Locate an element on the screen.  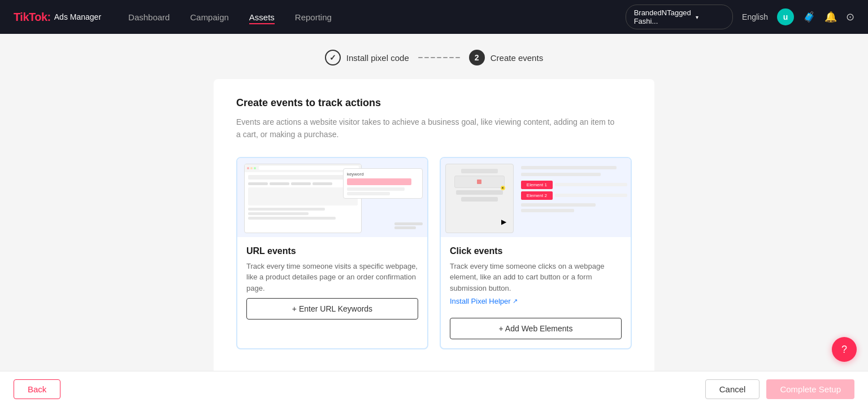
page-title: Create events to track actions is located at coordinates (434, 103).